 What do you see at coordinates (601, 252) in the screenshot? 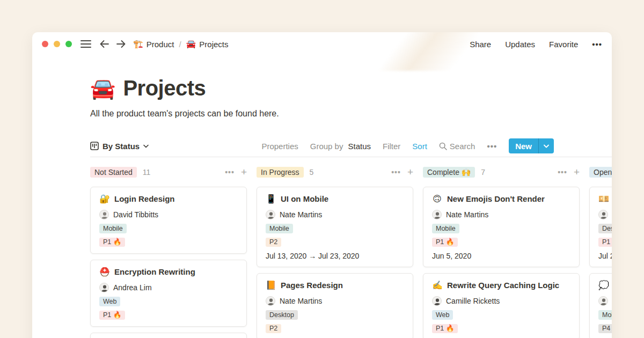
I see `column-open: Open 💴 P` at bounding box center [601, 252].